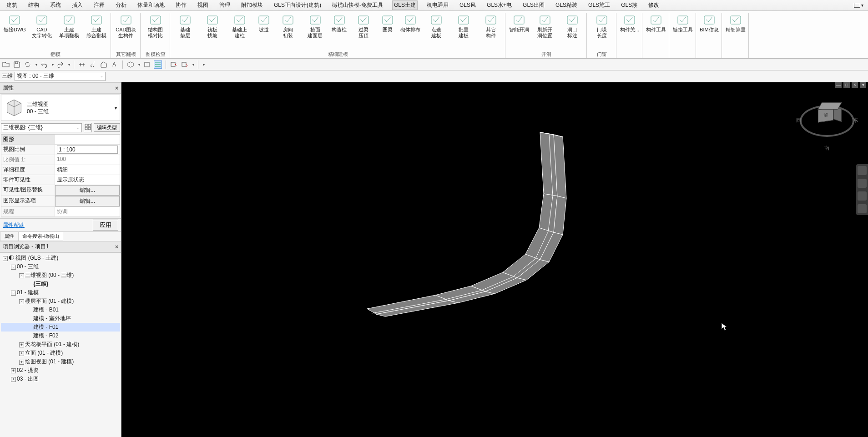 Image resolution: width=868 pixels, height=437 pixels. What do you see at coordinates (61, 327) in the screenshot?
I see `tree-node: 建模 - F01` at bounding box center [61, 327].